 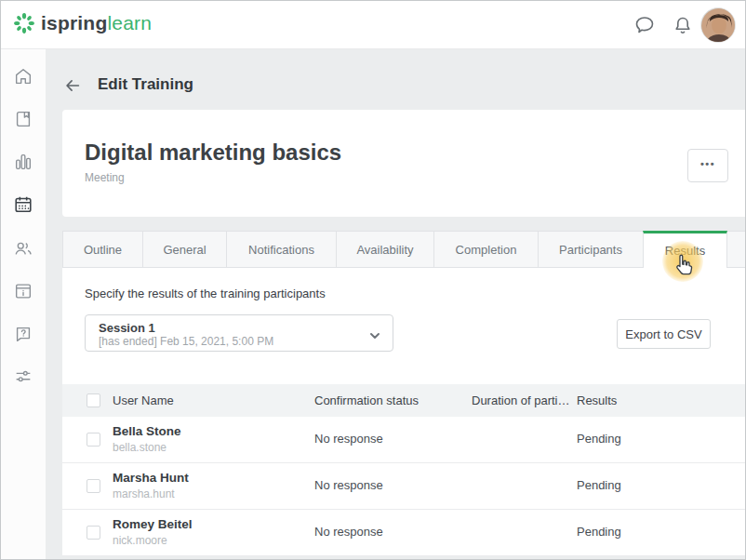 I want to click on sidebar-item-home, so click(x=23, y=76).